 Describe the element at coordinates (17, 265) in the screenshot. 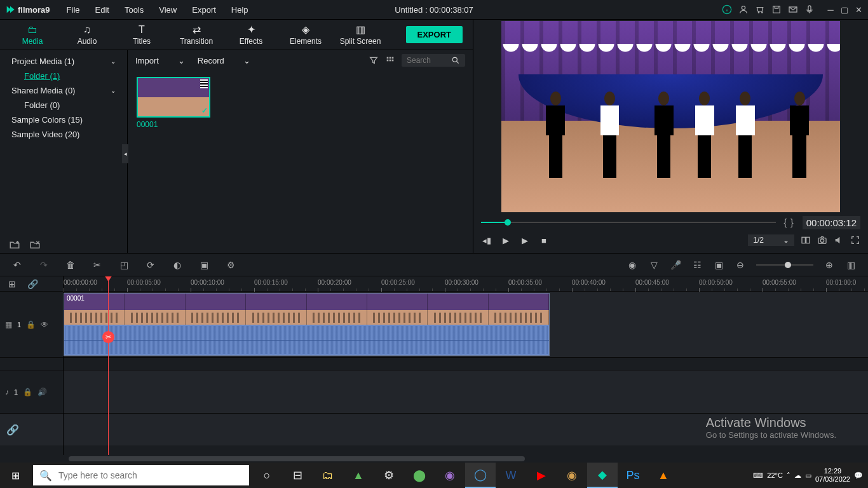

I see `undo-button: ↶` at that location.